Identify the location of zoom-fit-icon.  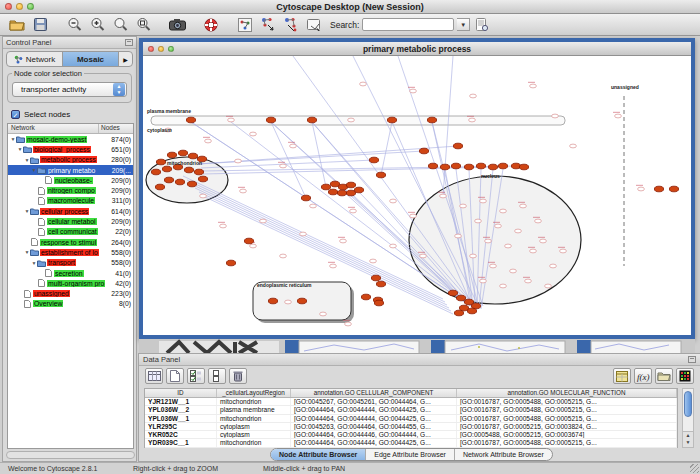
(120, 24).